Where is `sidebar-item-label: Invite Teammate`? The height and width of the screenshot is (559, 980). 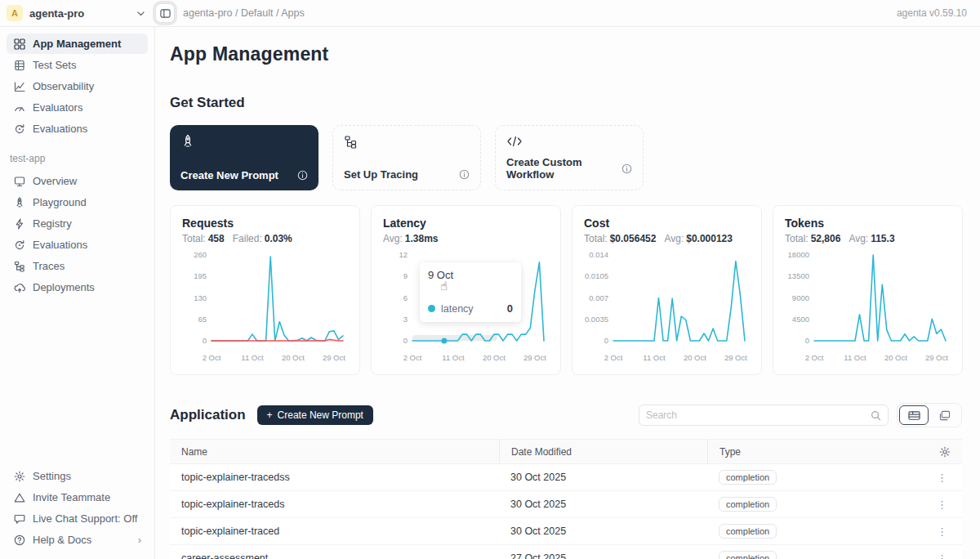
sidebar-item-label: Invite Teammate is located at coordinates (72, 497).